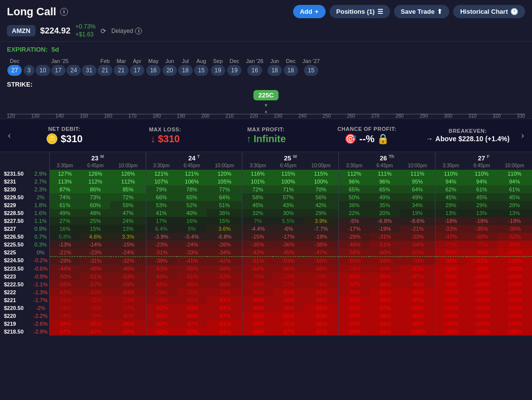 This screenshot has width=532, height=400. I want to click on date-btn-27: 27, so click(15, 70).